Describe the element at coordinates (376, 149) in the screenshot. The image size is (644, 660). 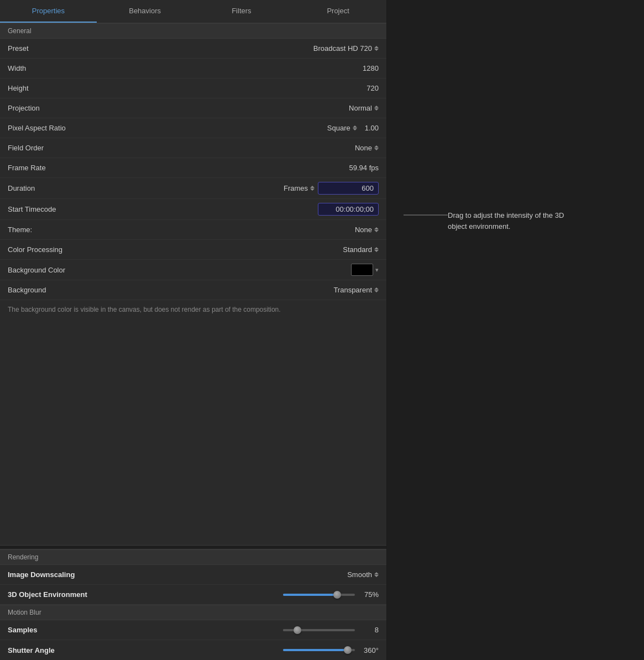
I see `field-order-down-arrow` at that location.